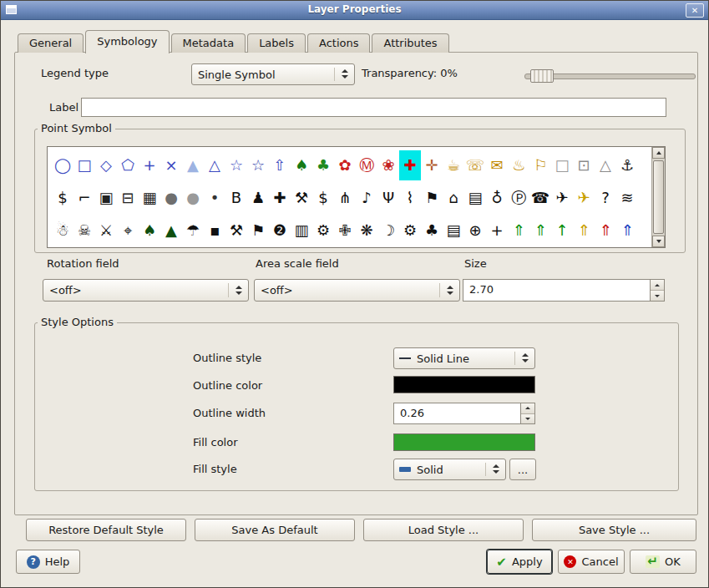  Describe the element at coordinates (410, 198) in the screenshot. I see `symbol-fuel-icon: ⌇` at that location.